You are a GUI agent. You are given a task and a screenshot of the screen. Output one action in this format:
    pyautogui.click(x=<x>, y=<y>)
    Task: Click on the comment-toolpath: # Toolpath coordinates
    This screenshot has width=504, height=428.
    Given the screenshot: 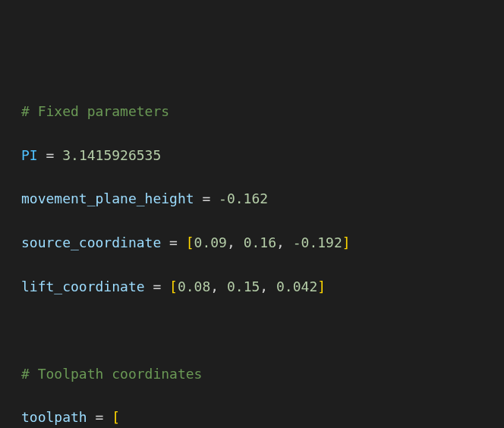 What is the action you would take?
    pyautogui.click(x=263, y=375)
    